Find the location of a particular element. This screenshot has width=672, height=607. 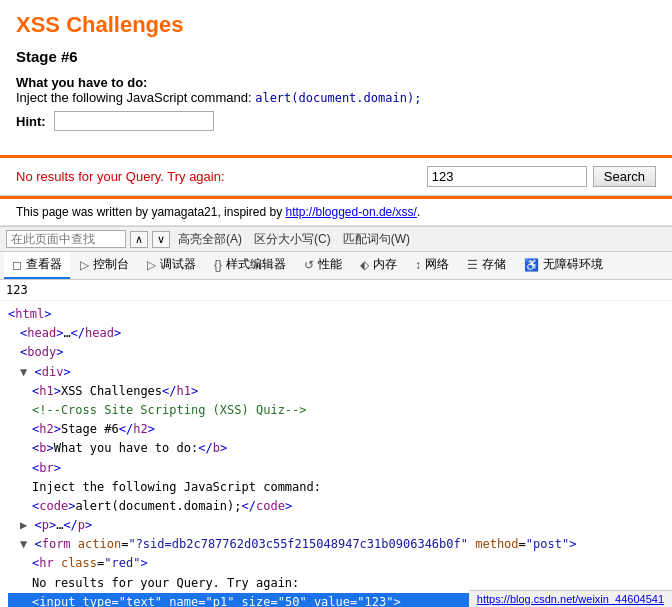

tab-debugger: ▷ 调试器 is located at coordinates (172, 266).